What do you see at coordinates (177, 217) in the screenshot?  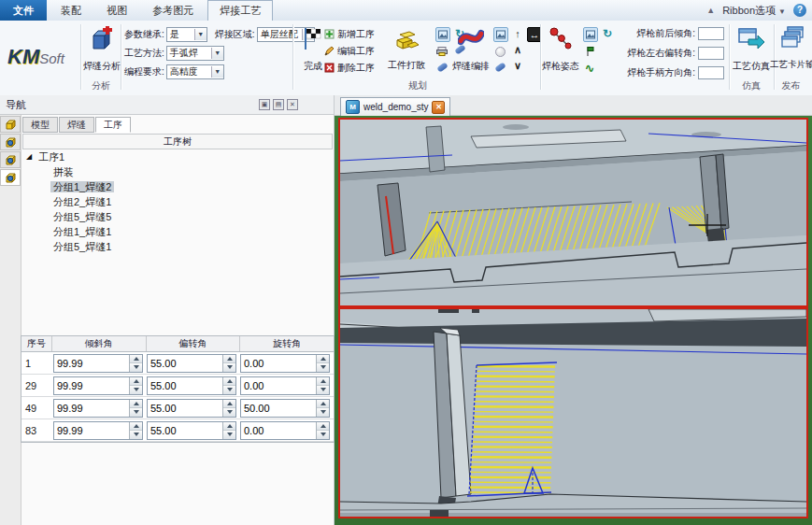 I see `tree-item: 分组5_焊缝5` at bounding box center [177, 217].